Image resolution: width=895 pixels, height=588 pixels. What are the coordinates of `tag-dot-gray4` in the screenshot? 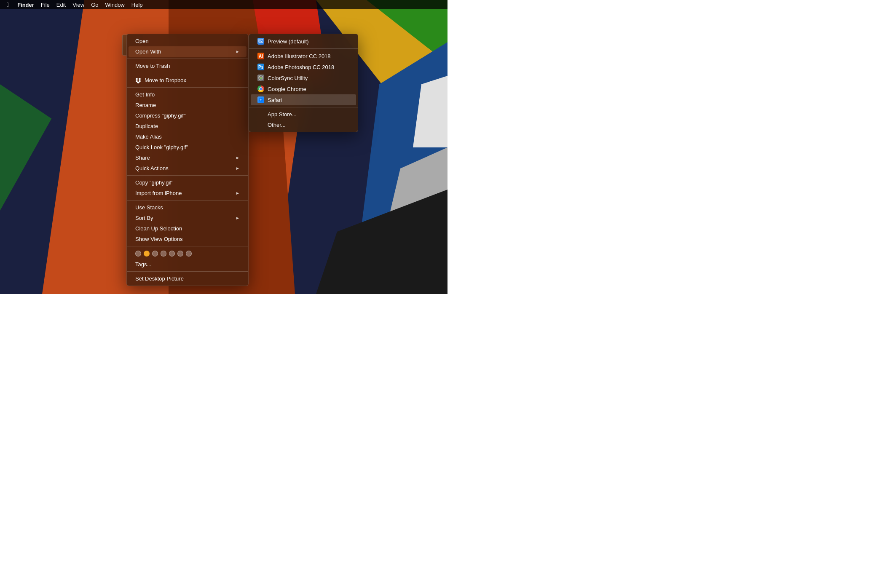 It's located at (172, 254).